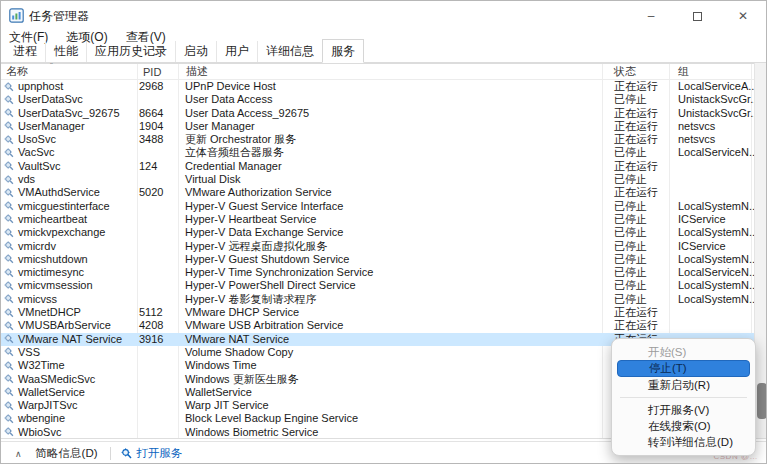 The image size is (767, 464). I want to click on table-row: VacSvc立体音频组合器服务已停止LocalServiceN..., so click(378, 152).